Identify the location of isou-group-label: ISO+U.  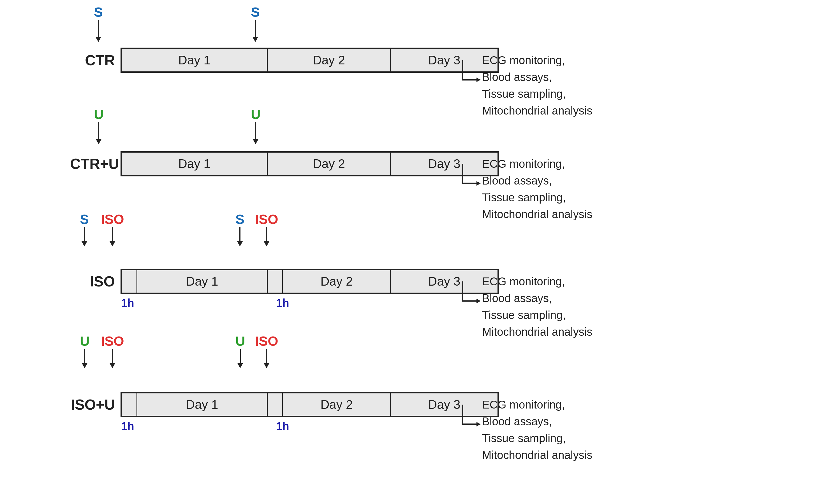
(95, 405).